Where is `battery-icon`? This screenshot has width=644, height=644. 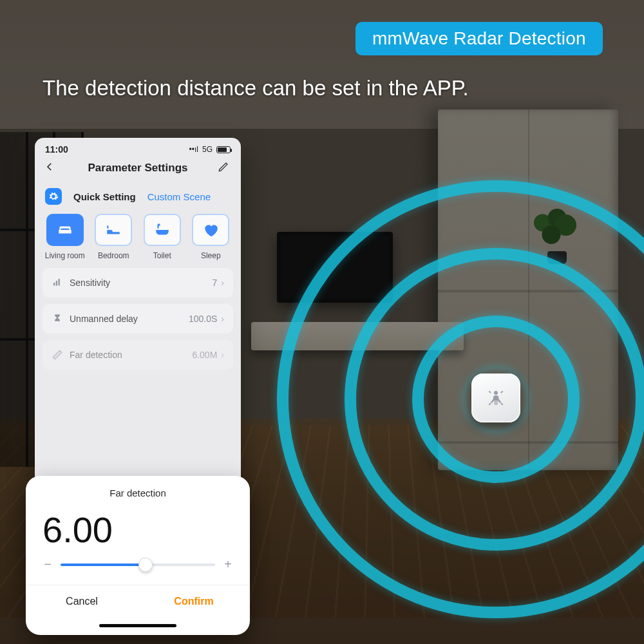
battery-icon is located at coordinates (223, 149).